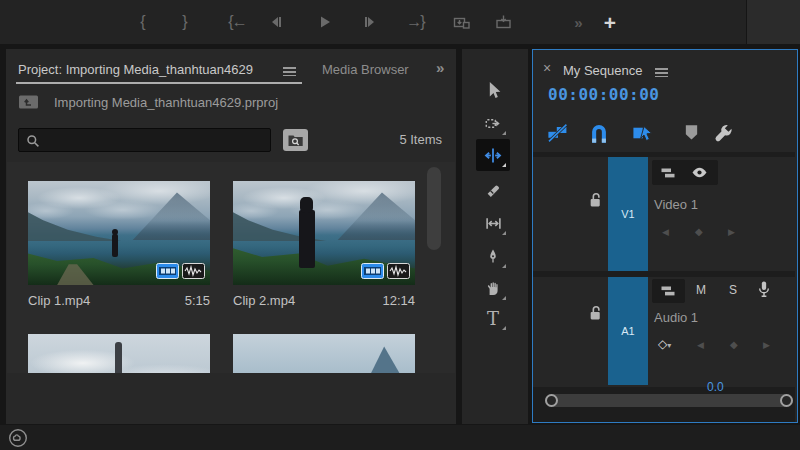 This screenshot has width=800, height=450. Describe the element at coordinates (18, 438) in the screenshot. I see `creative-cloud-icon` at that location.